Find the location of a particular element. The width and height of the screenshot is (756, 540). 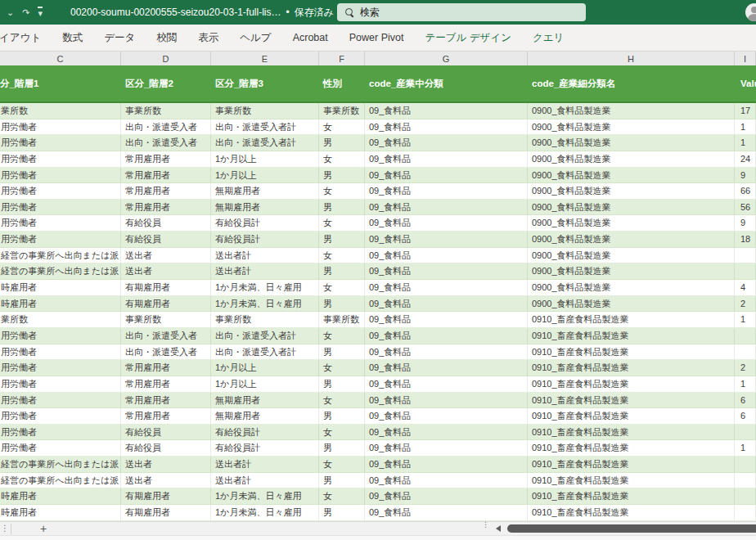

column-header-H: H is located at coordinates (632, 59).